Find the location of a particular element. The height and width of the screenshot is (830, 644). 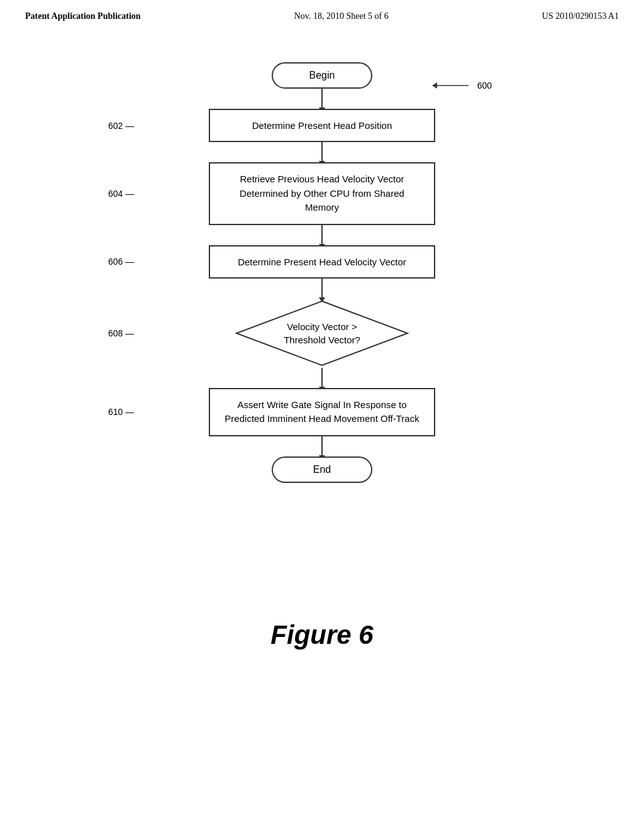

end-shape: End is located at coordinates (322, 470).